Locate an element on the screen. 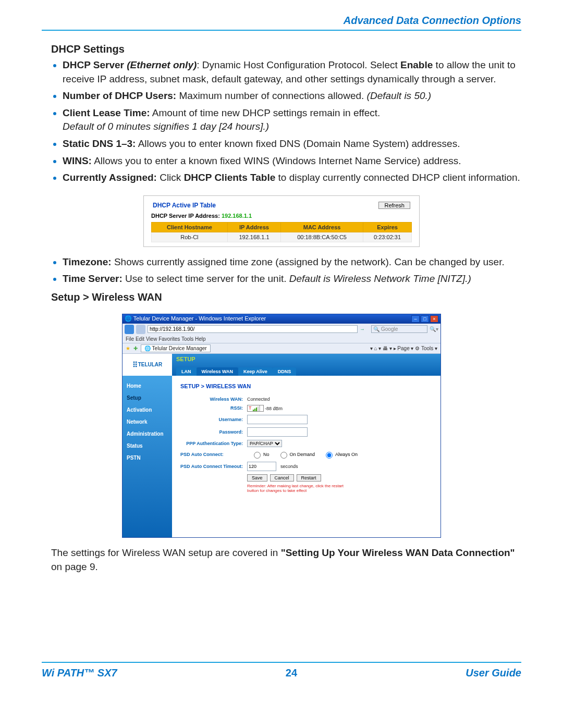 The height and width of the screenshot is (728, 563). dhcp-server-ip-label: DHCP Server IP Address: is located at coordinates (186, 216).